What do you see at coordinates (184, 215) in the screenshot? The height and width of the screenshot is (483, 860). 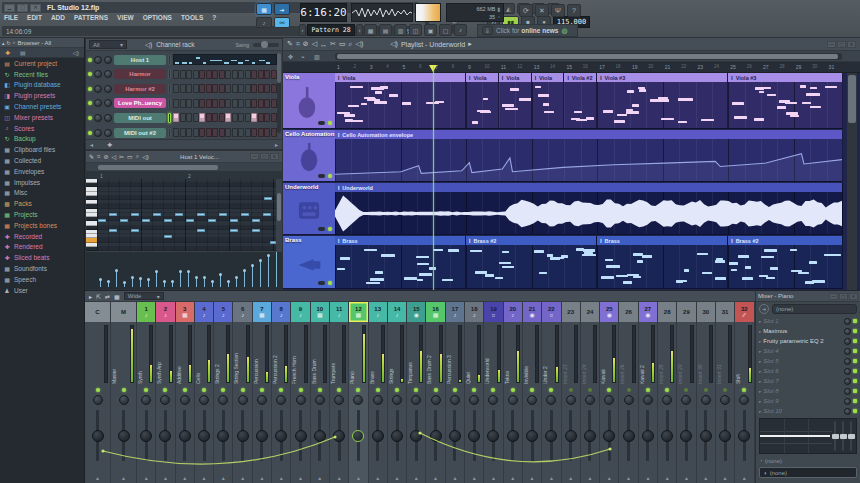 I see `pr-note-grid` at bounding box center [184, 215].